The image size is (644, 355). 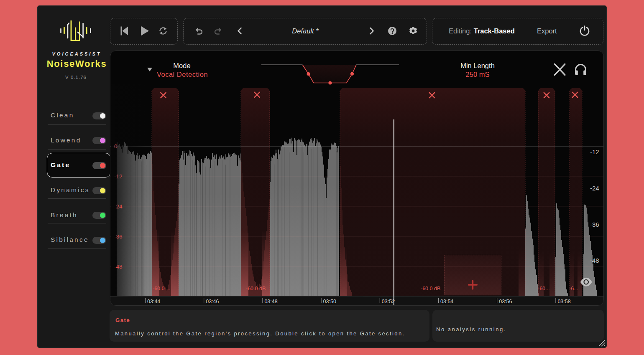 I want to click on svg-text: 03:44, so click(x=154, y=302).